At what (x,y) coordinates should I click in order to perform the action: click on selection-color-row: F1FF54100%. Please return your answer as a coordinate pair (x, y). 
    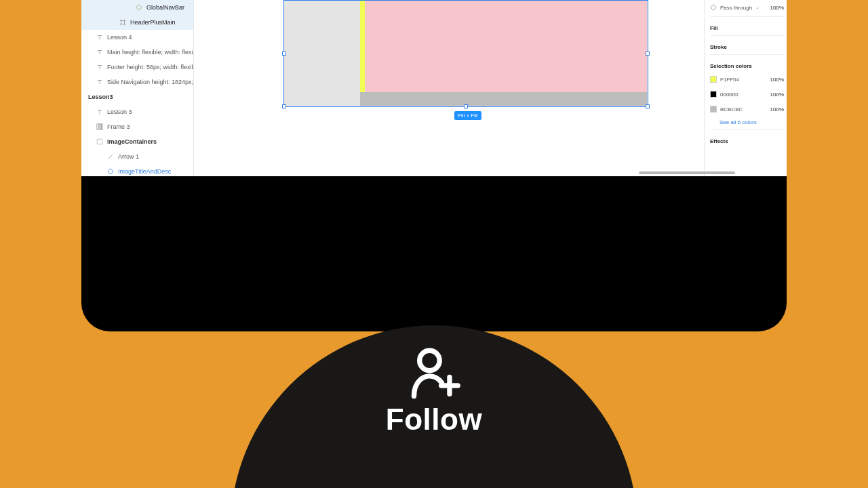
    Looking at the image, I should click on (747, 79).